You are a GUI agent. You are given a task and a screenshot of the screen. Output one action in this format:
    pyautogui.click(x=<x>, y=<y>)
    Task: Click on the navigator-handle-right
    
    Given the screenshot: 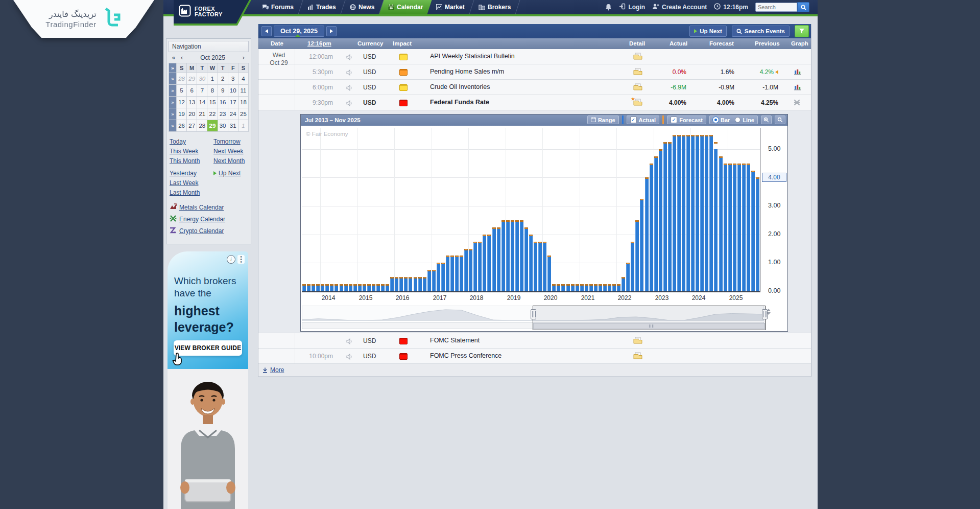 What is the action you would take?
    pyautogui.click(x=765, y=314)
    